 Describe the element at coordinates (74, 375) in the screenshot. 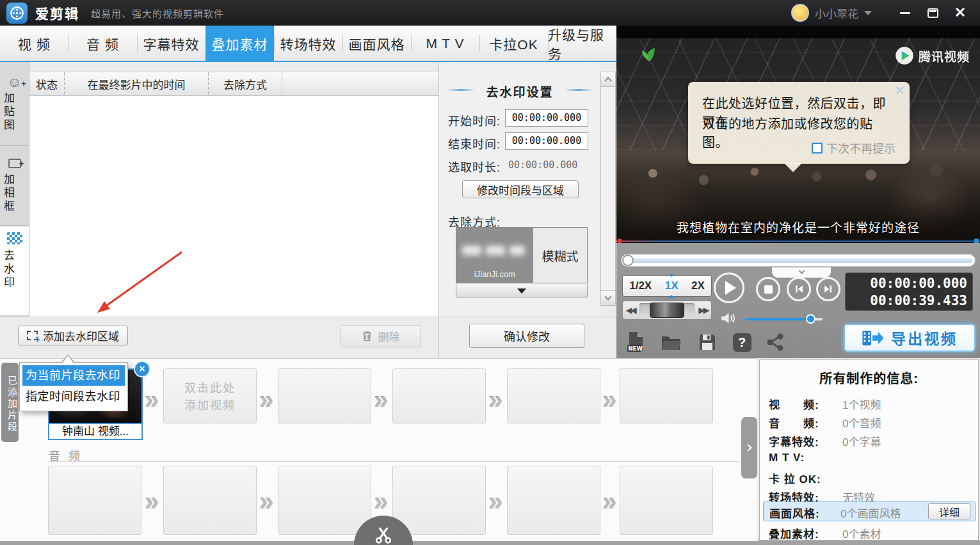

I see `menu-item-current-clip: 为当前片段去水印` at that location.